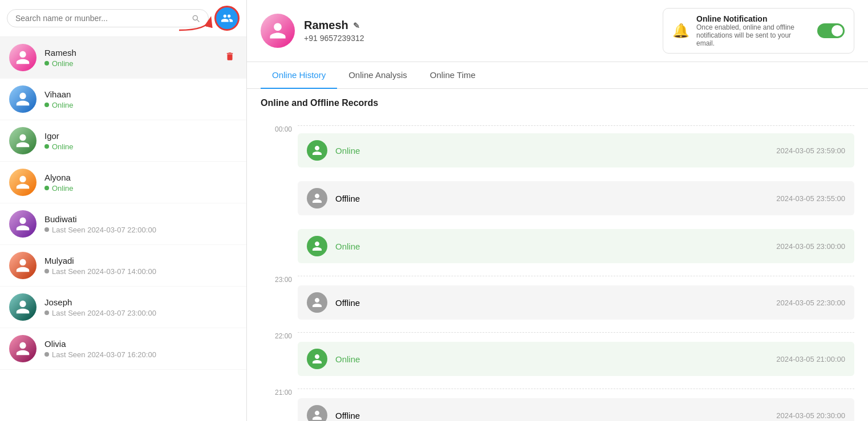 This screenshot has width=868, height=421. I want to click on contact-info: Igor Online, so click(133, 141).